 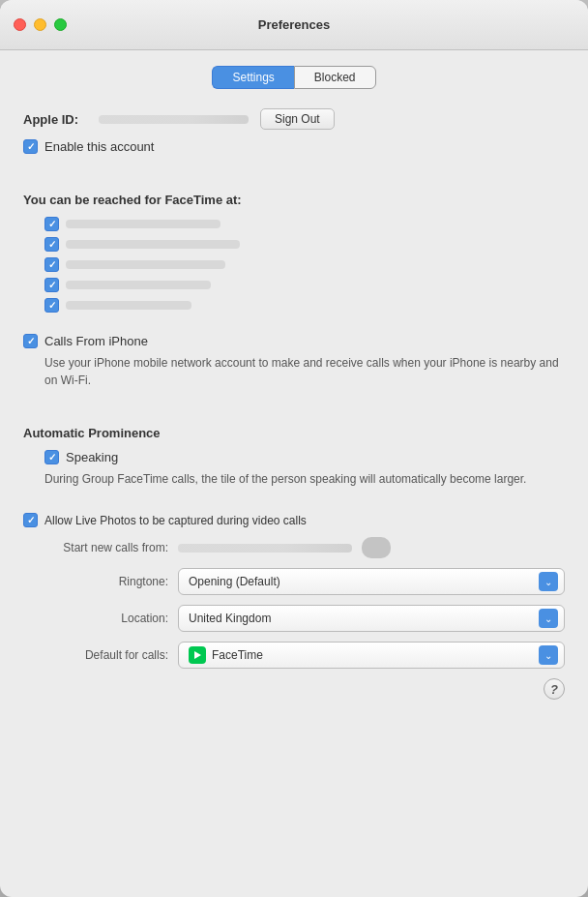 I want to click on speaking-description: During Group FaceTime calls, the tile of…, so click(x=305, y=479).